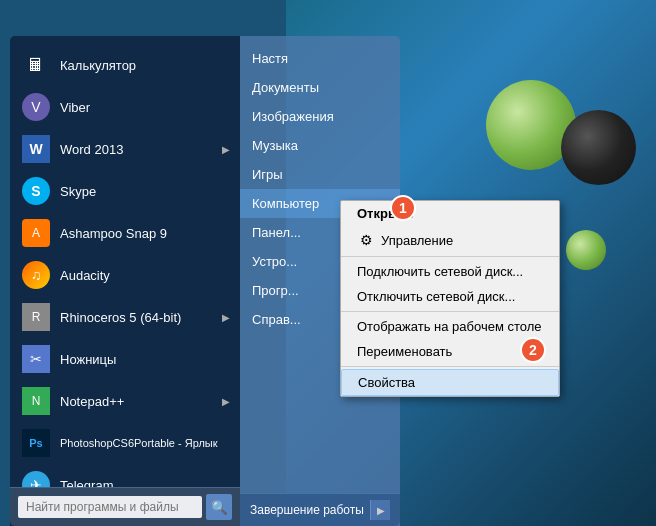  What do you see at coordinates (270, 58) in the screenshot?
I see `right-item-nastya-label: Настя` at bounding box center [270, 58].